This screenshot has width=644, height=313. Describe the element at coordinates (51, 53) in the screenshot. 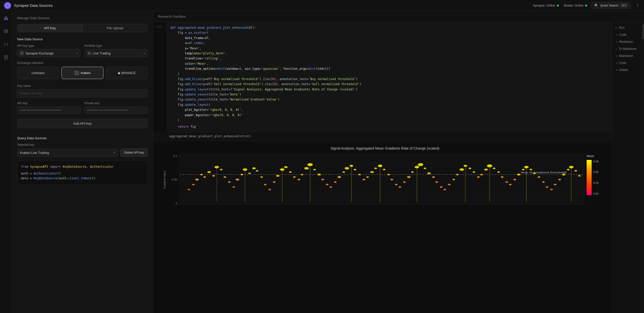

I see `api-key-type-value: Synapse Exchange` at that location.